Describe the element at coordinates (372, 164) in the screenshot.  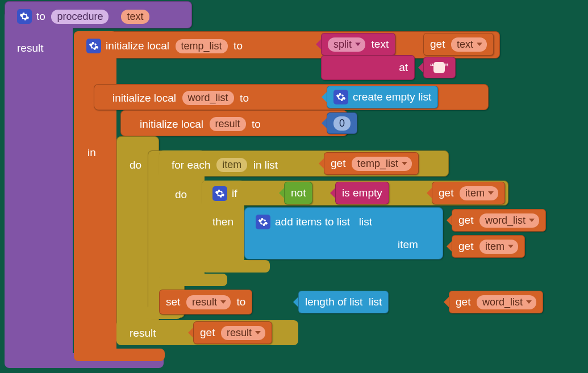
I see `get-temp-list-block: get temp_list` at that location.